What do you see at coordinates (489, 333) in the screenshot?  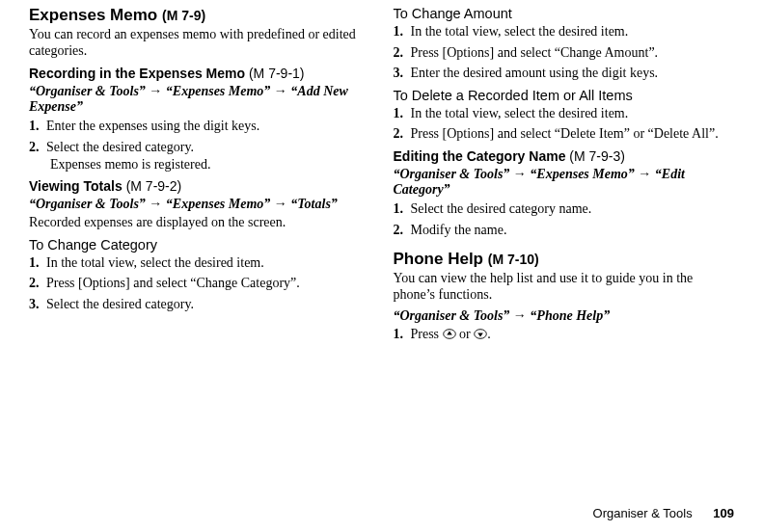 I see `step-text-c: .` at bounding box center [489, 333].